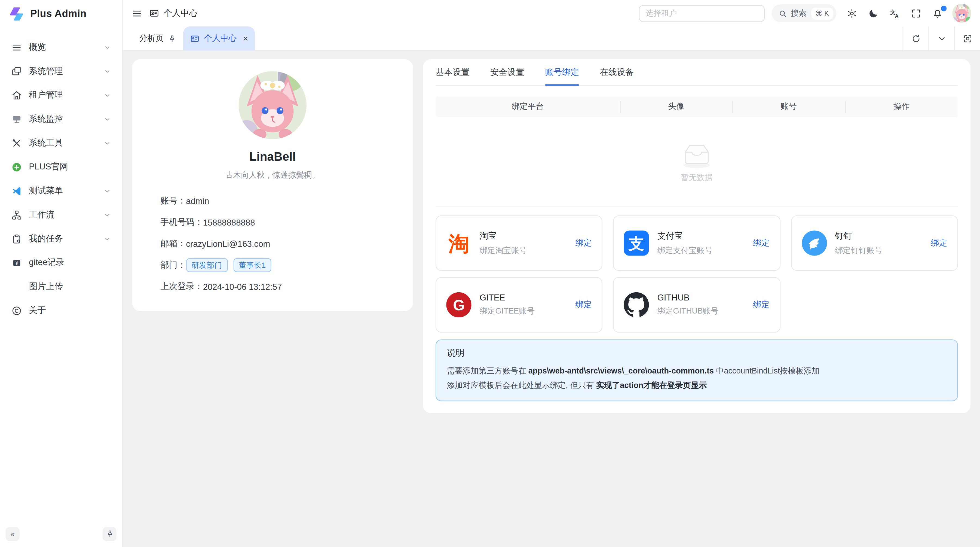  Describe the element at coordinates (873, 13) in the screenshot. I see `dark-mode-moon-icon` at that location.